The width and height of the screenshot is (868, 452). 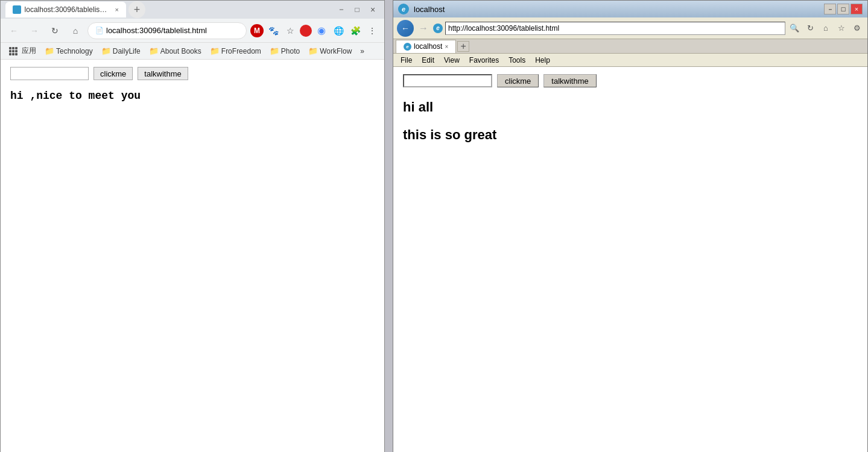 I want to click on chrome-star-icon: ☆, so click(x=290, y=31).